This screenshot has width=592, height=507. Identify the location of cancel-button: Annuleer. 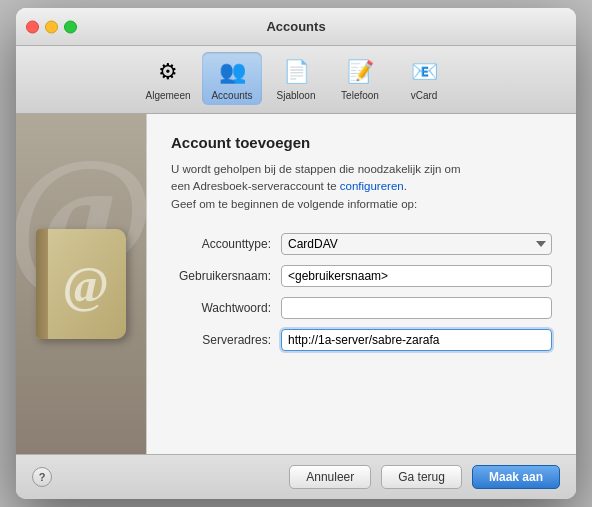
(330, 477).